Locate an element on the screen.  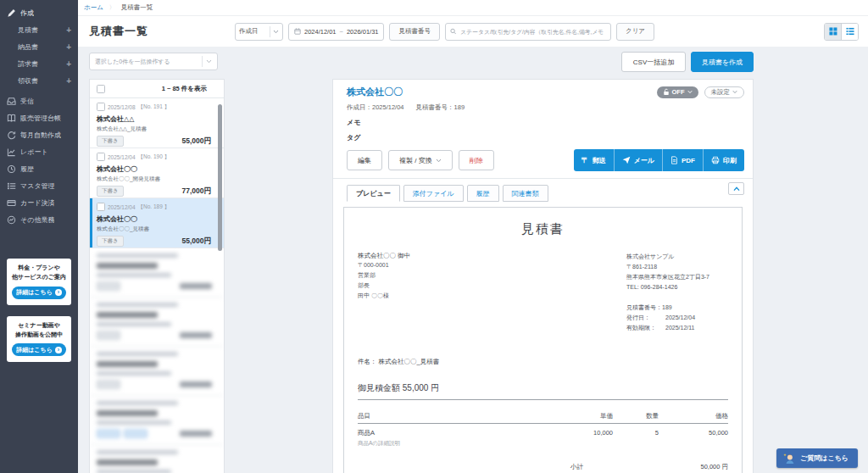
item-amount: 55,000円 is located at coordinates (197, 142).